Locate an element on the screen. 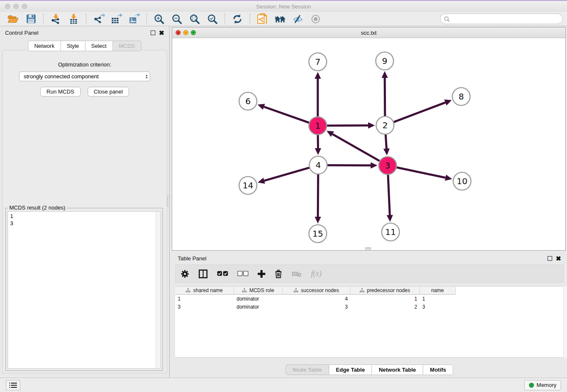 This screenshot has height=392, width=567. mcds-result-textarea: 1 3 is located at coordinates (84, 290).